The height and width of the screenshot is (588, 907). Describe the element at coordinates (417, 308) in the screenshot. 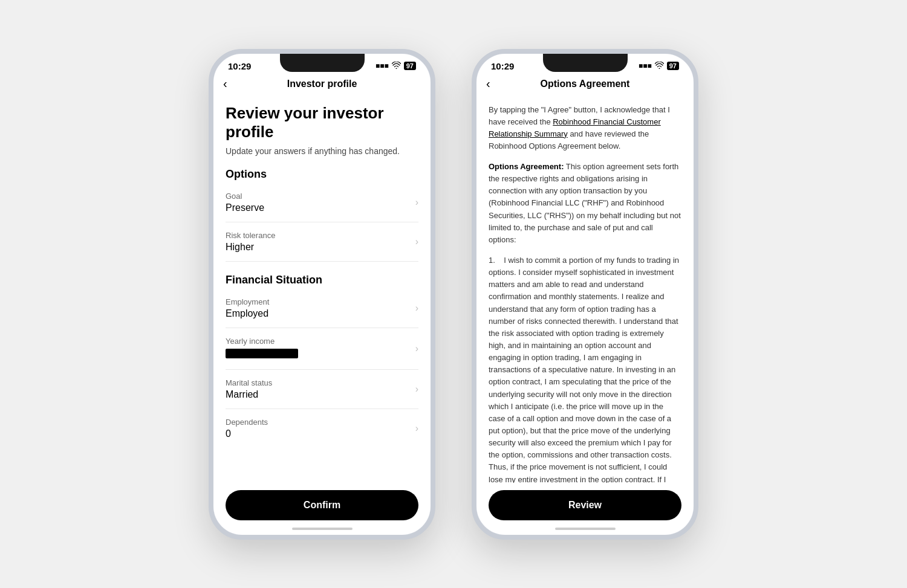

I see `employment-chevron: ›` at that location.